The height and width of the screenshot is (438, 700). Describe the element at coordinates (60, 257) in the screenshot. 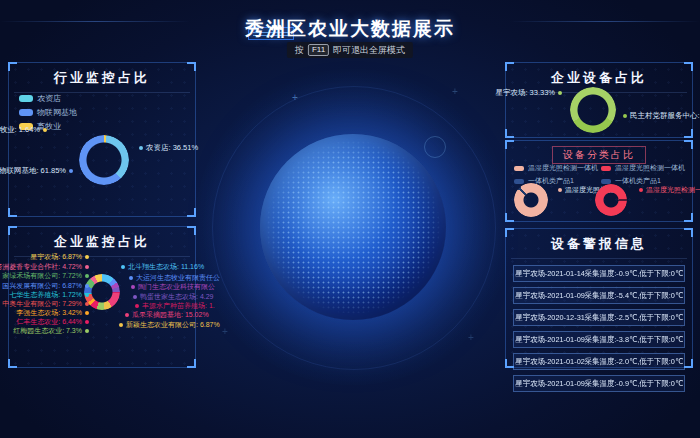

I see `pie-label: 星宇农场: 6.87%` at that location.